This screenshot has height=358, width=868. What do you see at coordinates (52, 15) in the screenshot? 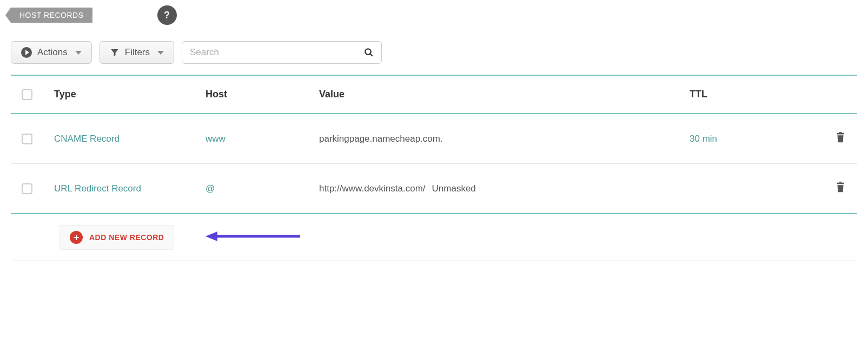
I see `host-records-tab: HOST RECORDS` at bounding box center [52, 15].